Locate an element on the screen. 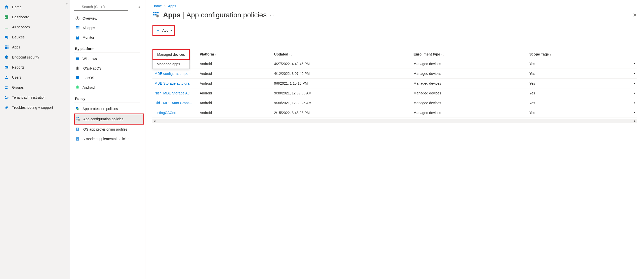  column-header: Enrollment type↑↓ is located at coordinates (469, 54).